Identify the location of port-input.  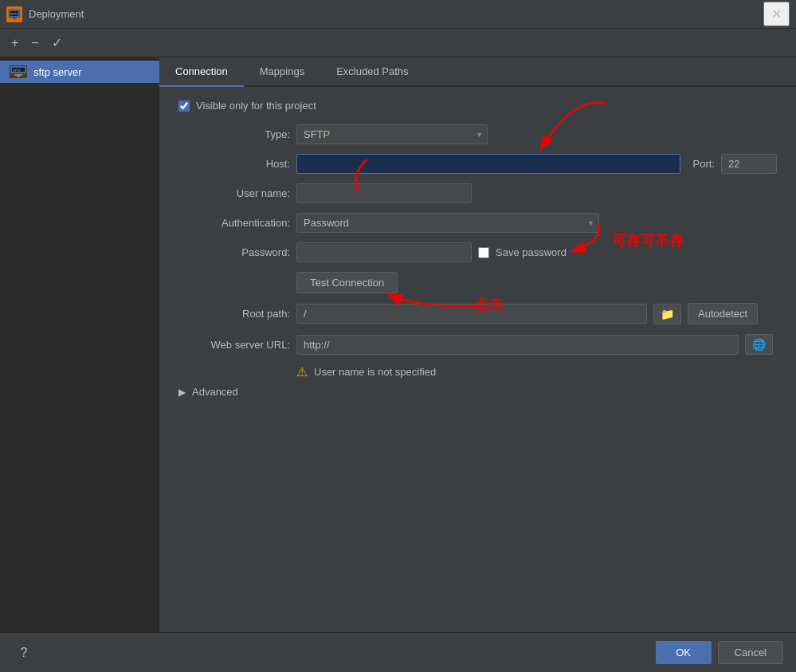
(749, 164).